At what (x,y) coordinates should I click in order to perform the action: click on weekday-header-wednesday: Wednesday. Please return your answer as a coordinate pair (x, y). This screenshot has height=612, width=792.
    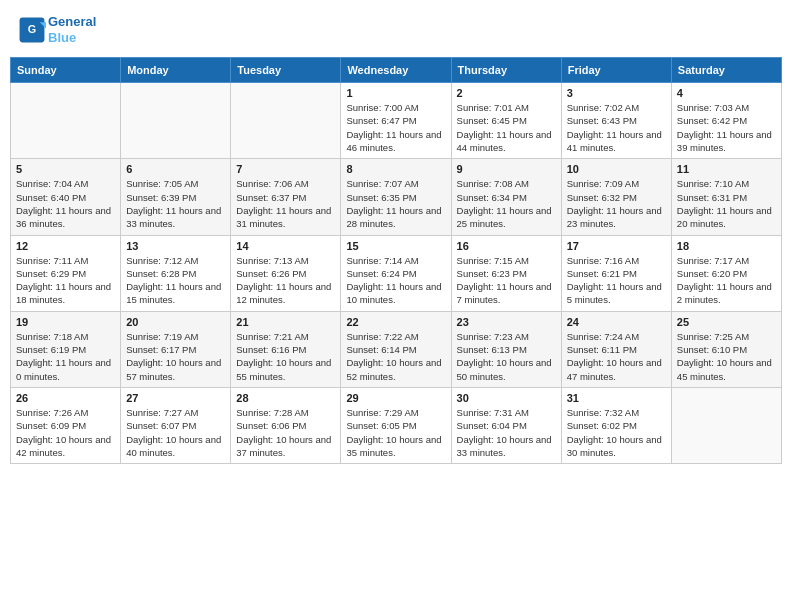
    Looking at the image, I should click on (396, 70).